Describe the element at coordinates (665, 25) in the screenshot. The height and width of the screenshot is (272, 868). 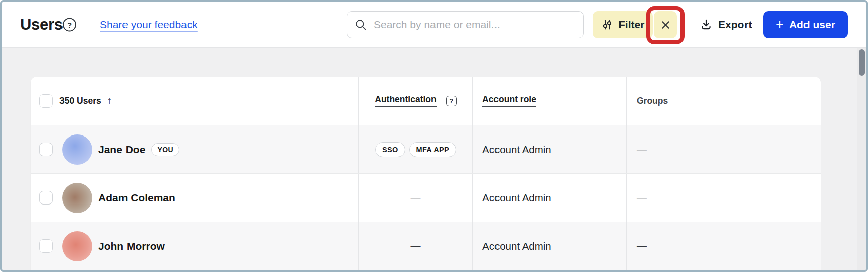
I see `clear-filter-button` at that location.